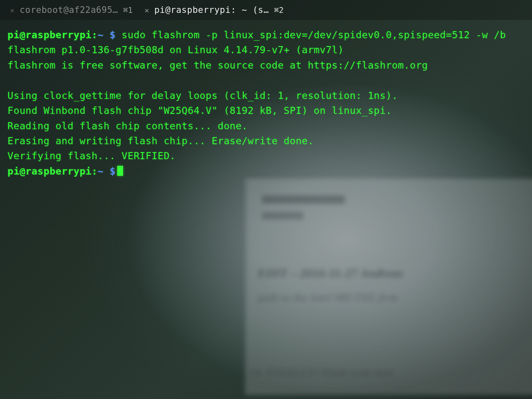 Image resolution: width=532 pixels, height=399 pixels. Describe the element at coordinates (218, 65) in the screenshot. I see `output-line: flashrom is free software, get the sourc…` at that location.